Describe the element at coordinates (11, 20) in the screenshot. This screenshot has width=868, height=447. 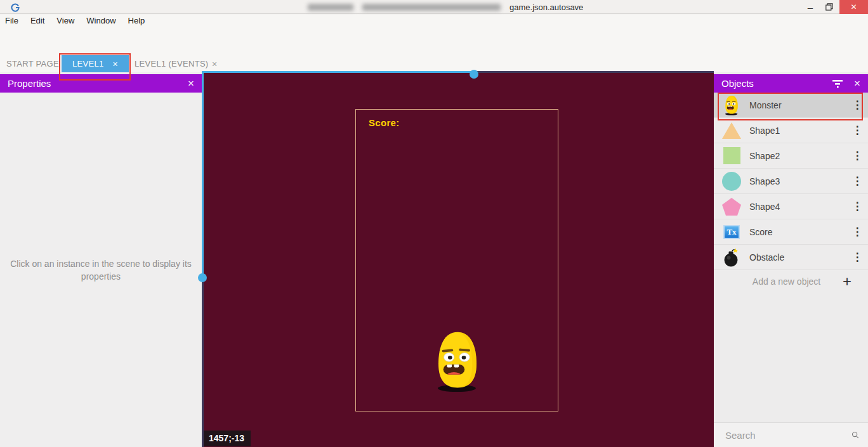
I see `menu-file: File` at that location.